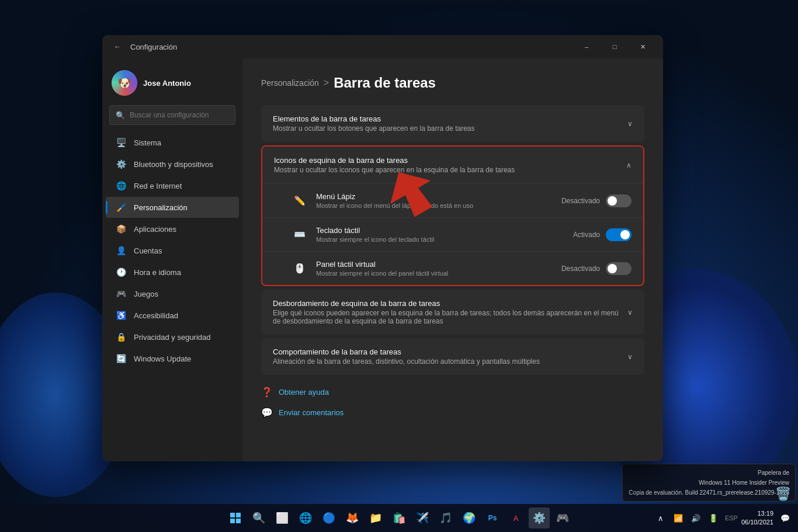  I want to click on media-button: 🎵, so click(446, 518).